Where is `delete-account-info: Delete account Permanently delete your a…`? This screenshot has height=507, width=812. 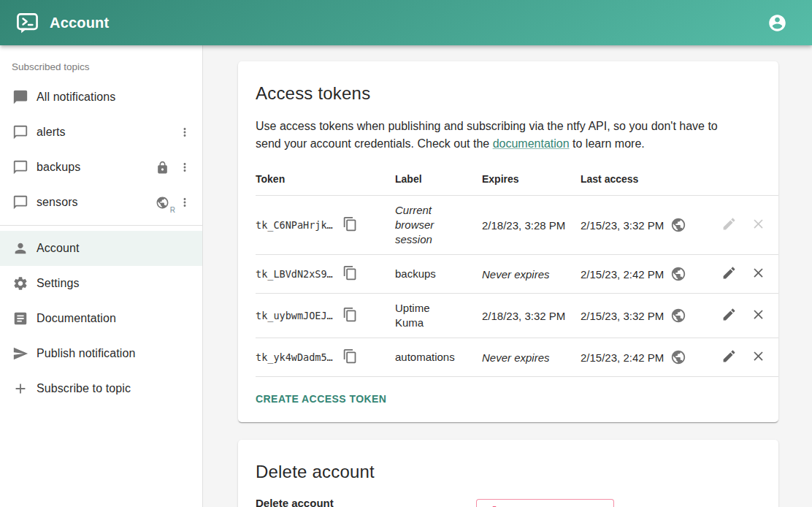
delete-account-info: Delete account Permanently delete your a… is located at coordinates (366, 502).